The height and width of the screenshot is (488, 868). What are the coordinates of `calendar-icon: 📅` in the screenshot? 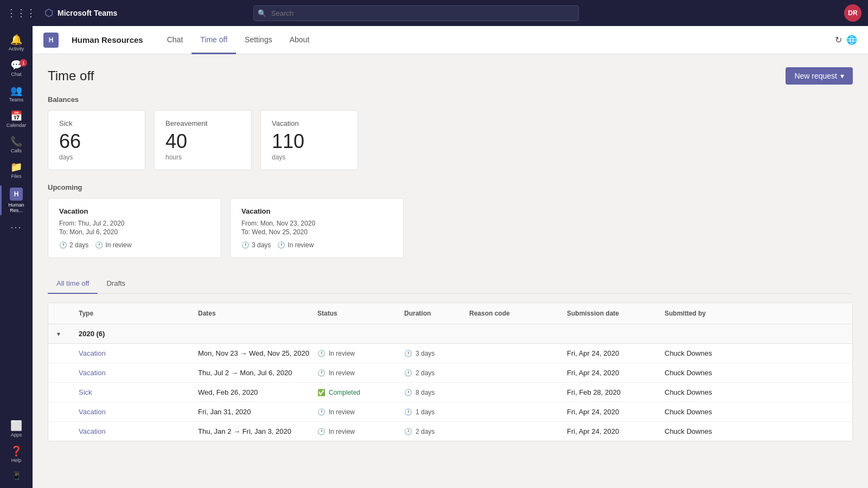 It's located at (16, 116).